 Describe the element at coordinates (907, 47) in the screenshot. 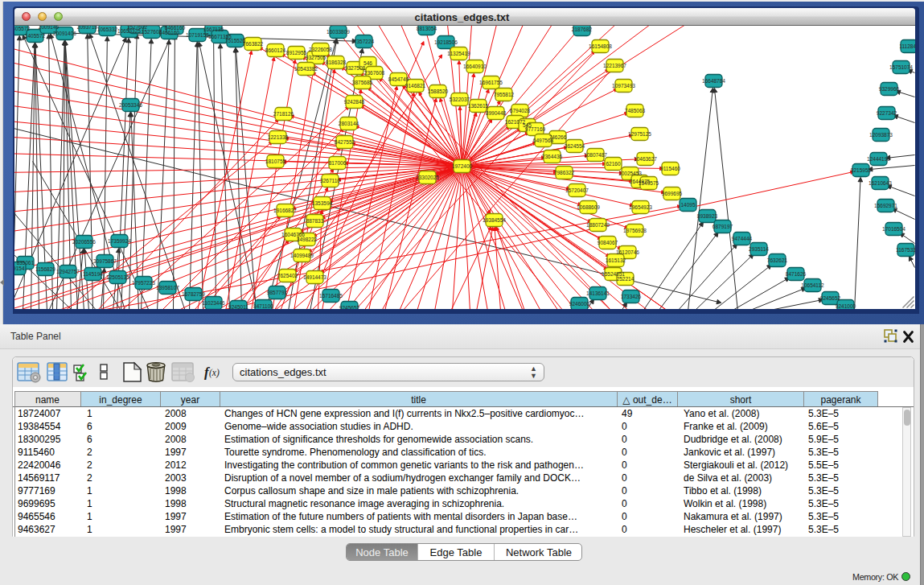

I see `svg-text: 1112843` at that location.